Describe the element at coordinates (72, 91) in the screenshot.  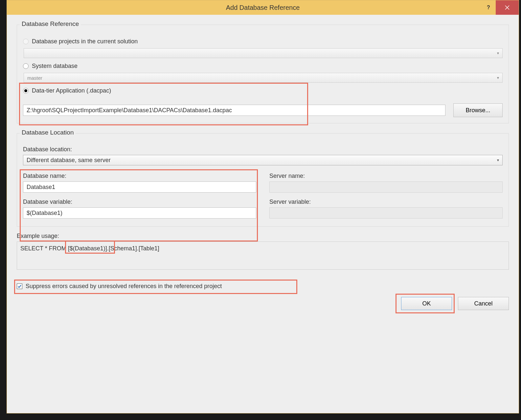
I see `radio-dacpac-label: Data-tier Application (.dacpac)` at that location.